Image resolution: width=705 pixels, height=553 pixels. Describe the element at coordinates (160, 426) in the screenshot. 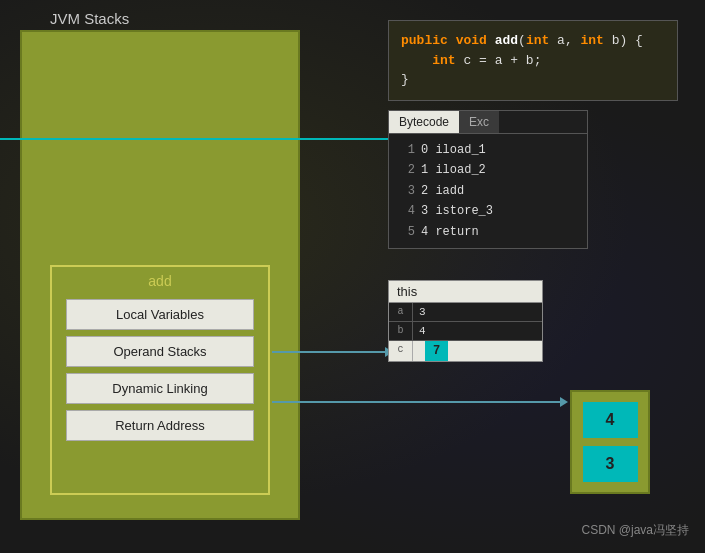

I see `frame-return-address: Return Address` at that location.